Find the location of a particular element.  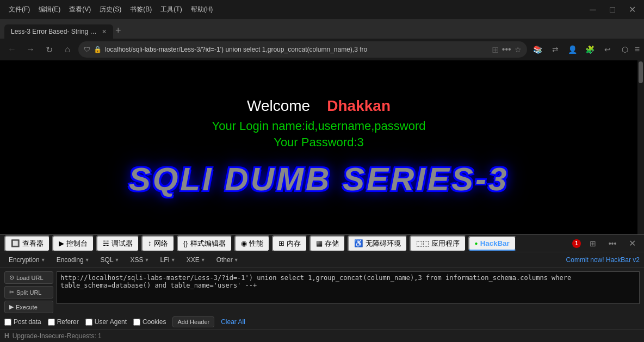

nav-icons-right: 📚 ⇄ 👤 🧩 ↩ ⬡ ≡ is located at coordinates (585, 49).